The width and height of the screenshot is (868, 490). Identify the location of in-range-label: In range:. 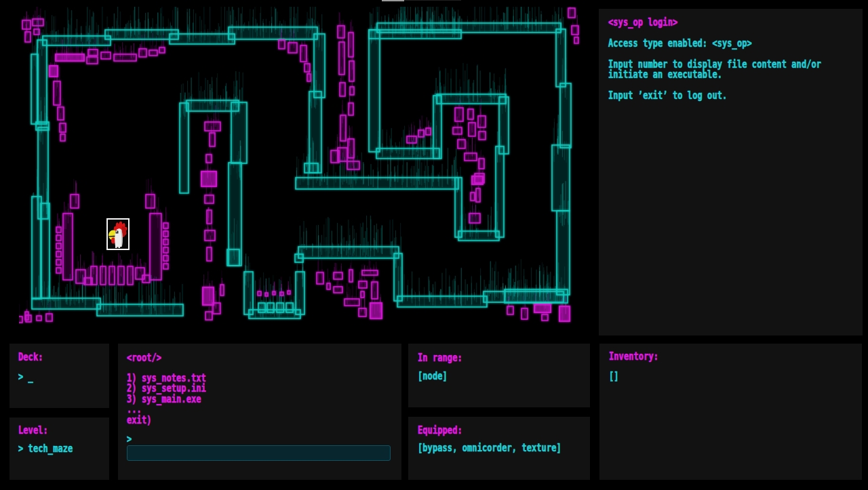
(440, 358).